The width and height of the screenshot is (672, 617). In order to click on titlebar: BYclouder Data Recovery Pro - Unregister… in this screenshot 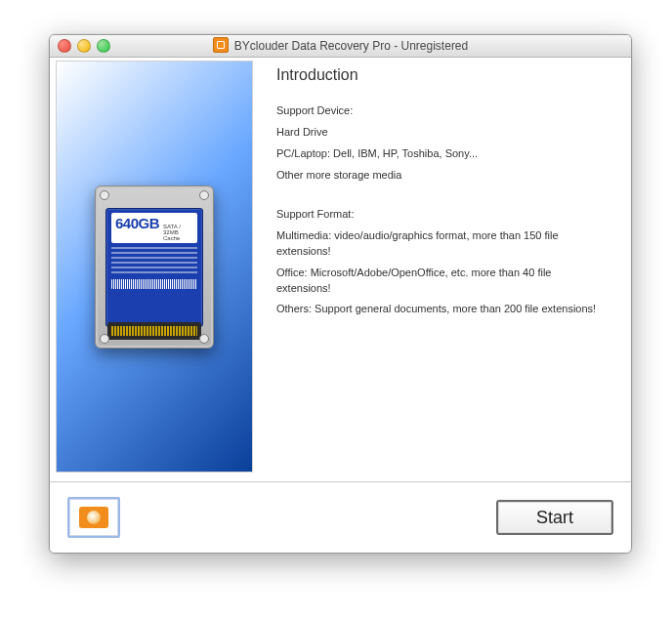, I will do `click(340, 47)`.